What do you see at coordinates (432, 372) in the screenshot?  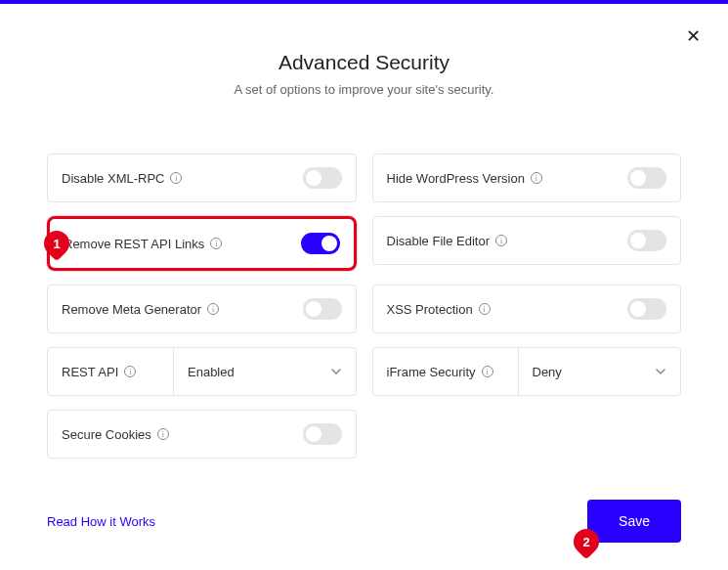 I see `option-label: iFrame Security` at bounding box center [432, 372].